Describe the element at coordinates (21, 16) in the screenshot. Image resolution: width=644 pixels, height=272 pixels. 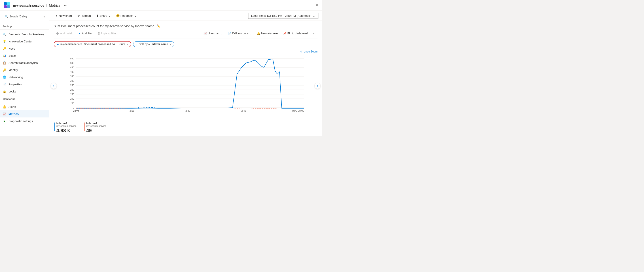
I see `sidebar-search: 🔍` at that location.